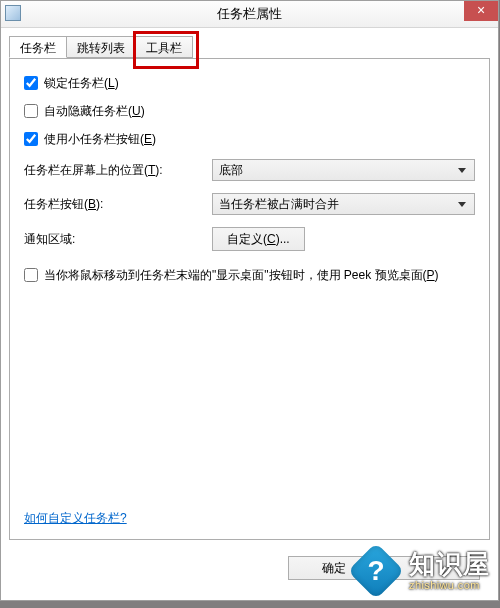  I want to click on tab-jumplists: 跳转列表, so click(101, 47).